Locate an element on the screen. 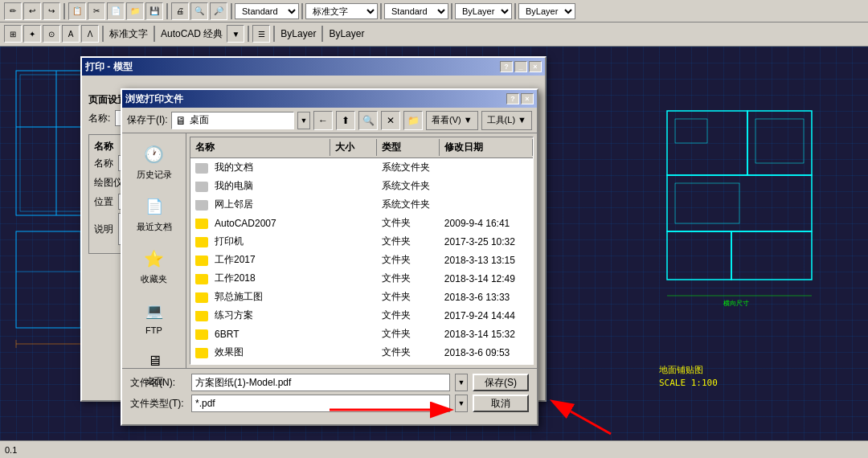 The height and width of the screenshot is (458, 868). file-dialog-help-btn: ? is located at coordinates (513, 99).